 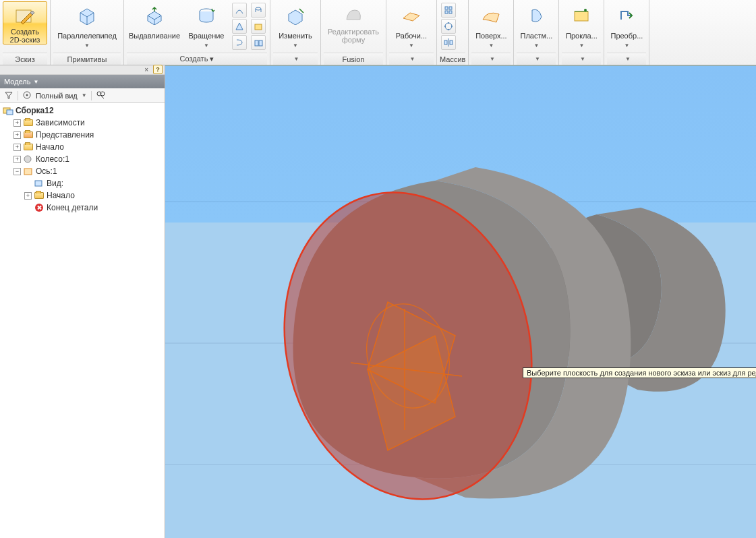 I want to click on redx-icon, so click(x=39, y=208).